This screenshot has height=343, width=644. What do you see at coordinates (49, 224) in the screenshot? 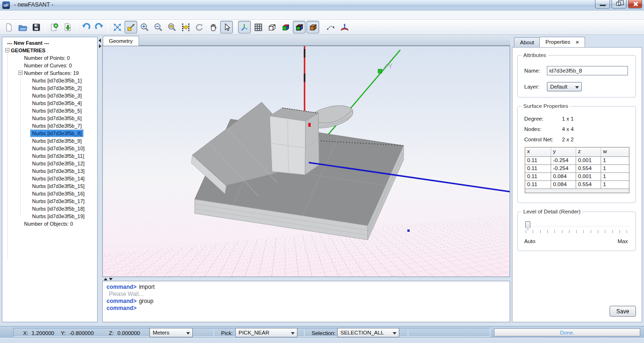
I see `tree-item-objects: Number of Objects: 0` at bounding box center [49, 224].